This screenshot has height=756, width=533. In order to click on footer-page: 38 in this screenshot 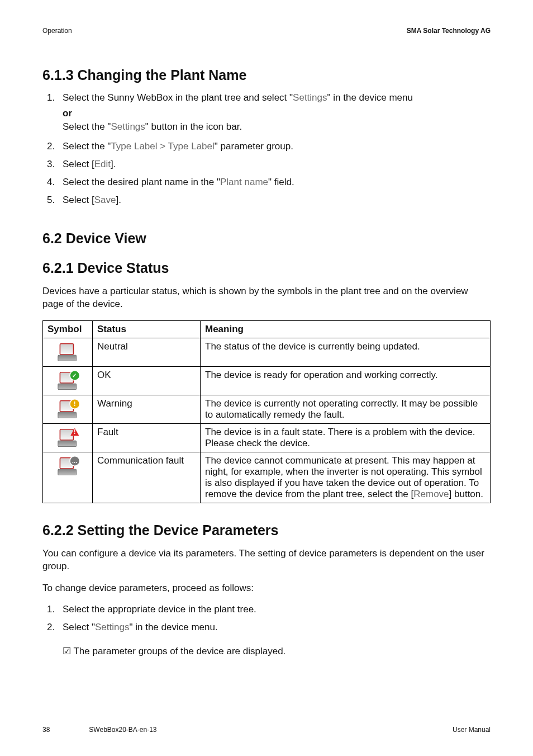, I will do `click(46, 730)`.